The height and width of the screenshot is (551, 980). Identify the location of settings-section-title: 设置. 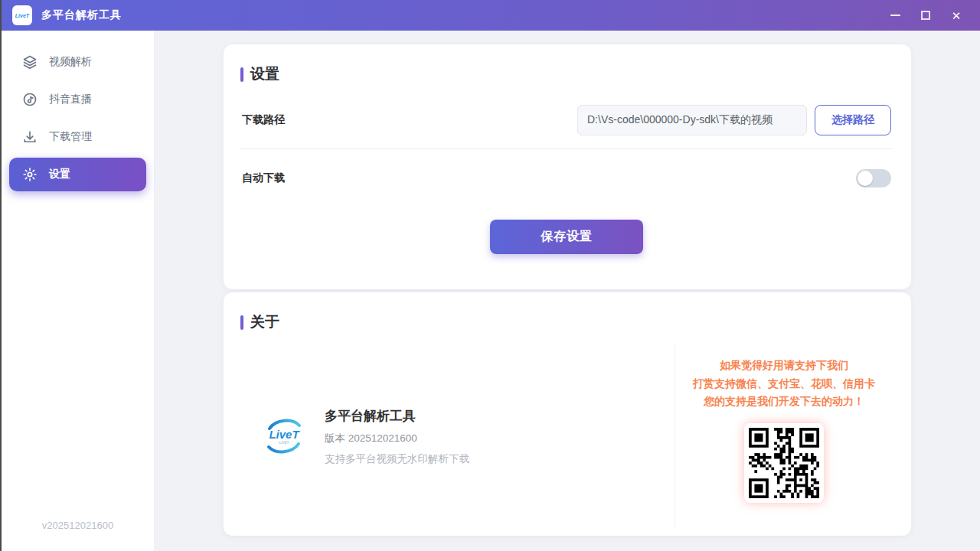
(265, 74).